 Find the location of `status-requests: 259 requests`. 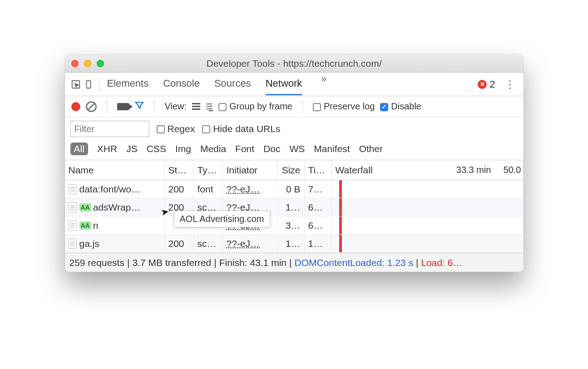

status-requests: 259 requests is located at coordinates (97, 263).